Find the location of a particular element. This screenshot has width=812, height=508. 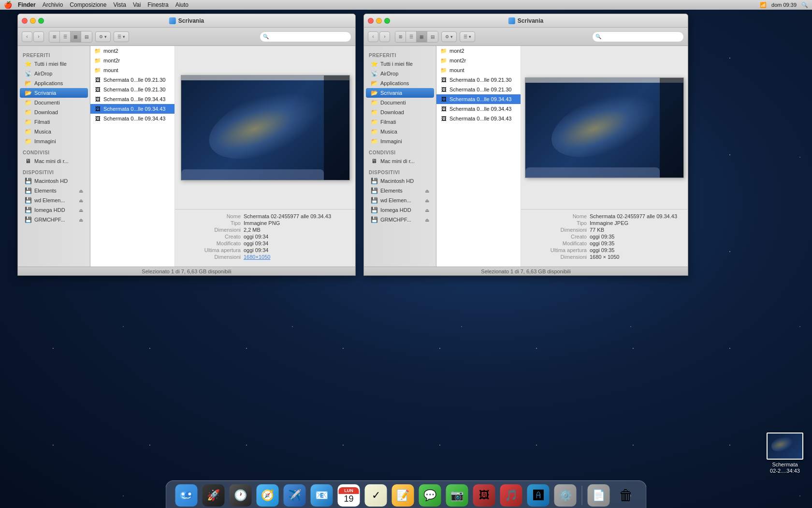

forward-button-left: › is located at coordinates (39, 37).